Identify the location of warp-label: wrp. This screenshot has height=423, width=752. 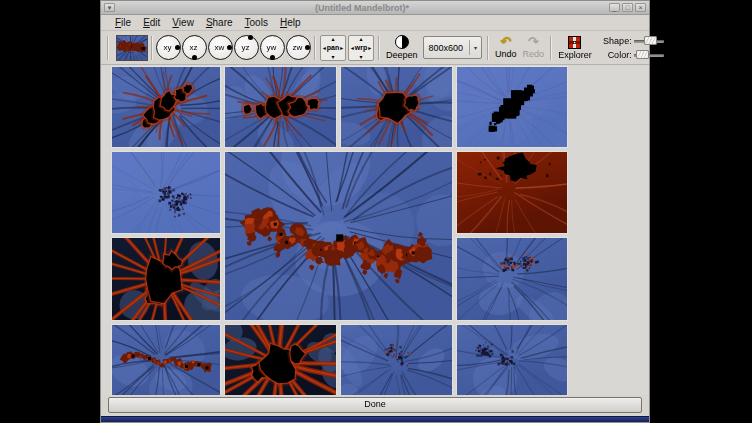
(361, 48).